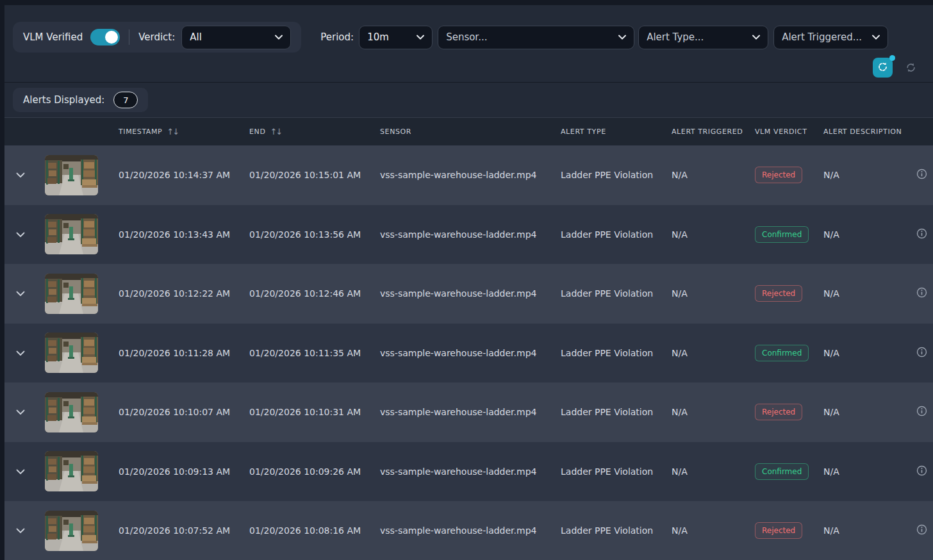 The width and height of the screenshot is (933, 560). I want to click on table-row: 01/20/2026 10:13:43 AM 01/20/2026 10:13:…, so click(469, 235).